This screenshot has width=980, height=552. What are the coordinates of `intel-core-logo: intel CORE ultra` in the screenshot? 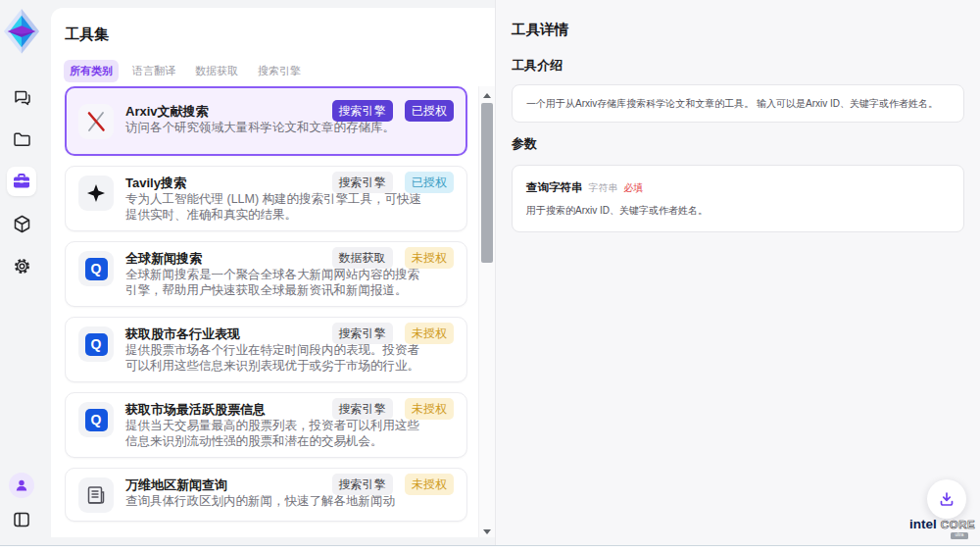 It's located at (940, 527).